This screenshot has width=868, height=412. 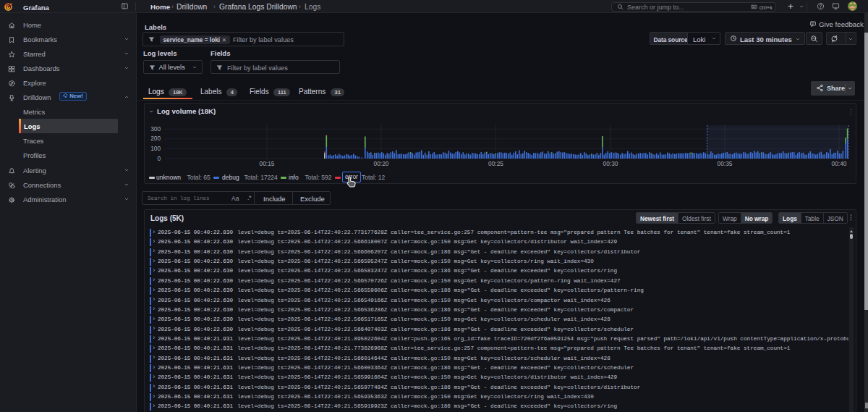 I want to click on svg-text: 00:15, so click(x=268, y=164).